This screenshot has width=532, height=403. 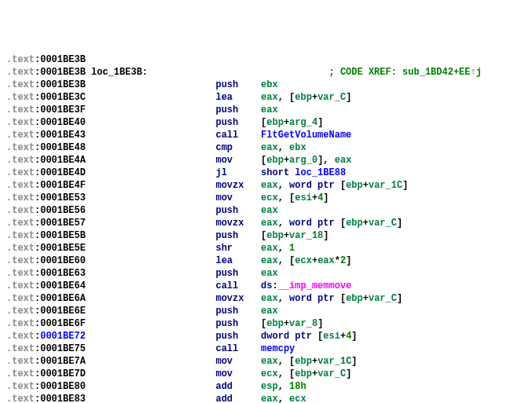 What do you see at coordinates (266, 60) in the screenshot?
I see `disasm-line: .text:0001BE3B` at bounding box center [266, 60].